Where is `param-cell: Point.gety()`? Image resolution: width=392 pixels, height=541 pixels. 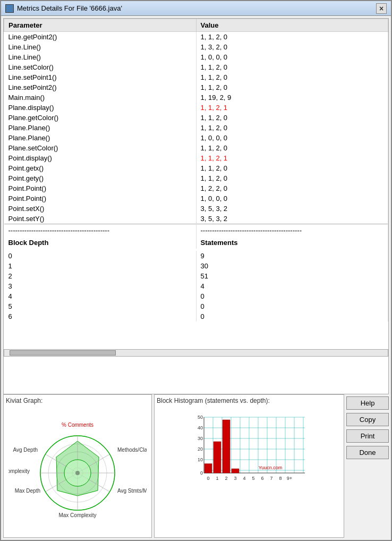
param-cell: Point.gety() is located at coordinates (100, 179).